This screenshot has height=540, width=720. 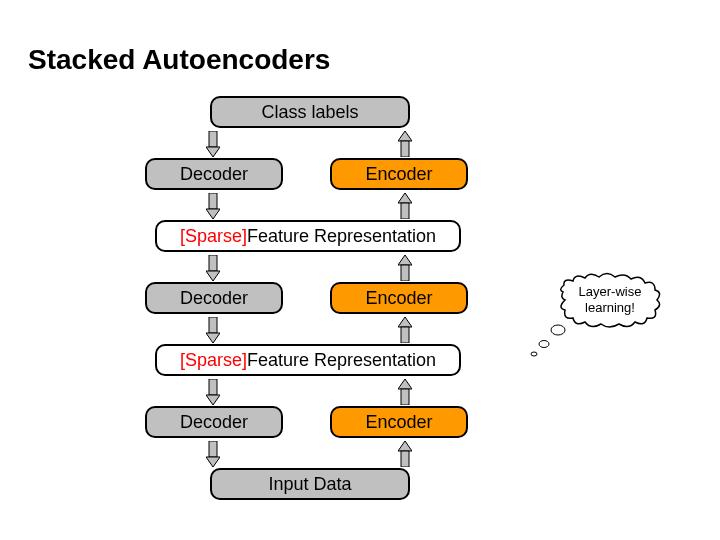 What do you see at coordinates (398, 174) in the screenshot?
I see `encoder-text-1: Encoder` at bounding box center [398, 174].